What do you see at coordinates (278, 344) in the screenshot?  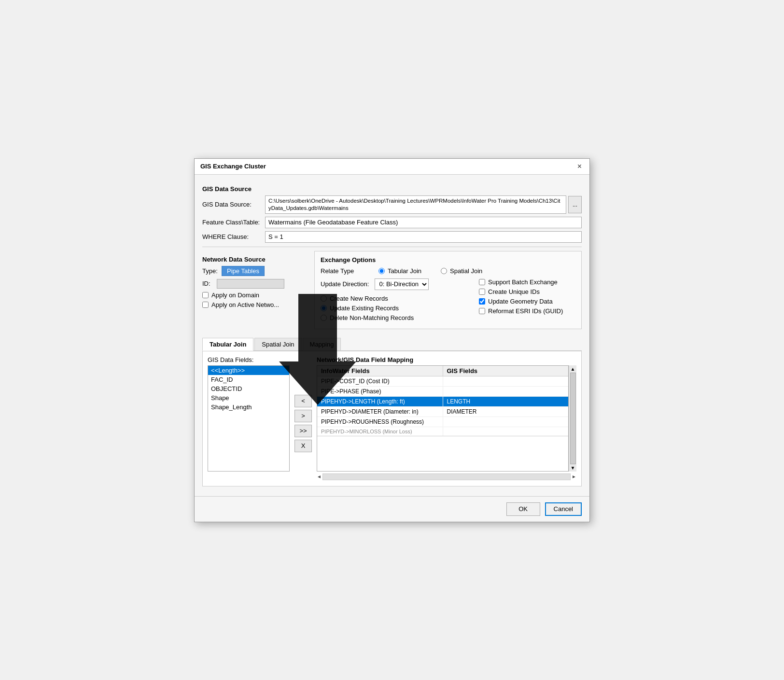 I see `tab-spatial-join: Spatial Join` at bounding box center [278, 344].